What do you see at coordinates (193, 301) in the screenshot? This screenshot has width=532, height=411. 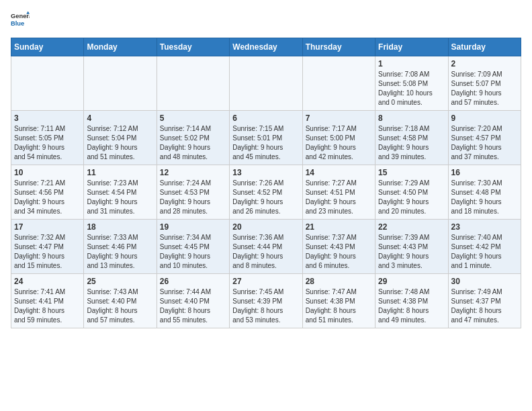 I see `table-cell: 26Sunrise: 7:44 AM Sunset: 4:40 PM Dayli…` at bounding box center [193, 301].